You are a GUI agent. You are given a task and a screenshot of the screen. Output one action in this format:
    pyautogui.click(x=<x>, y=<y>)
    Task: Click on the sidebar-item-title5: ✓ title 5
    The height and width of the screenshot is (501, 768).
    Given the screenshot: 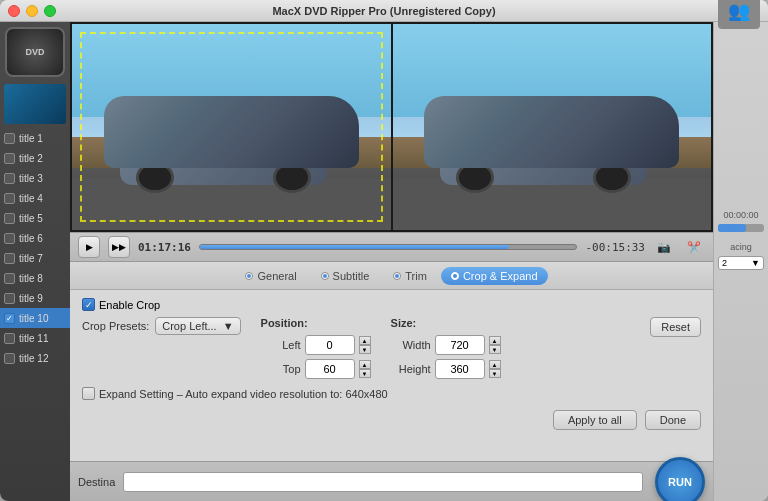 What is the action you would take?
    pyautogui.click(x=35, y=218)
    